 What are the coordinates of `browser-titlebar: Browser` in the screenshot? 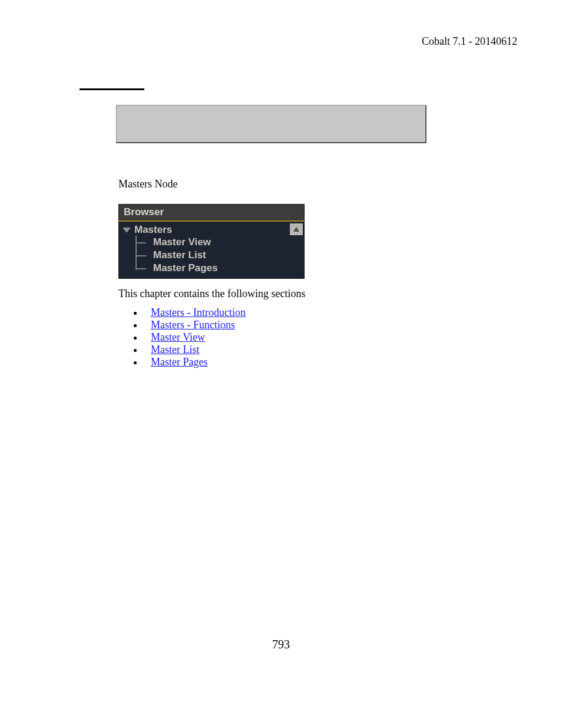 It's located at (211, 212).